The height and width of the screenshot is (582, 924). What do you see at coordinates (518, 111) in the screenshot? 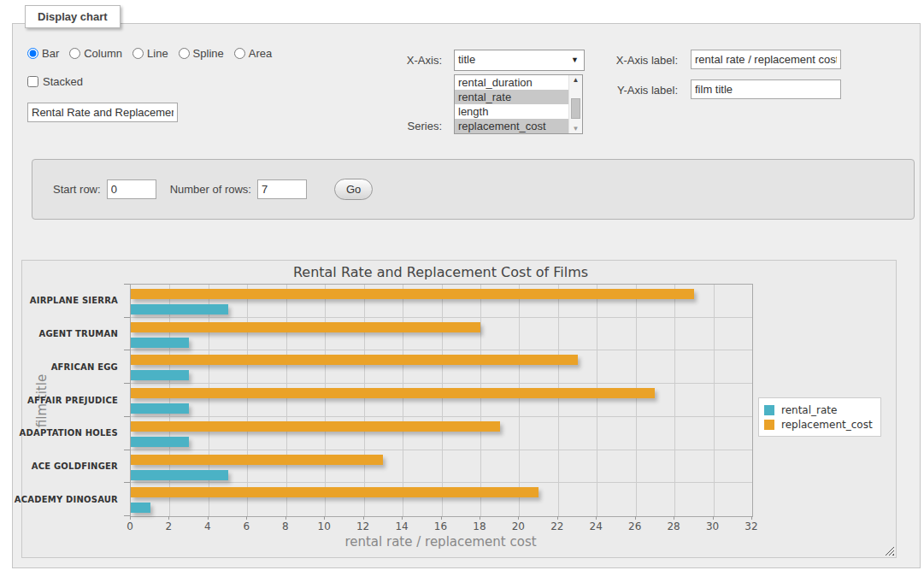
I see `series-option-length: length` at bounding box center [518, 111].